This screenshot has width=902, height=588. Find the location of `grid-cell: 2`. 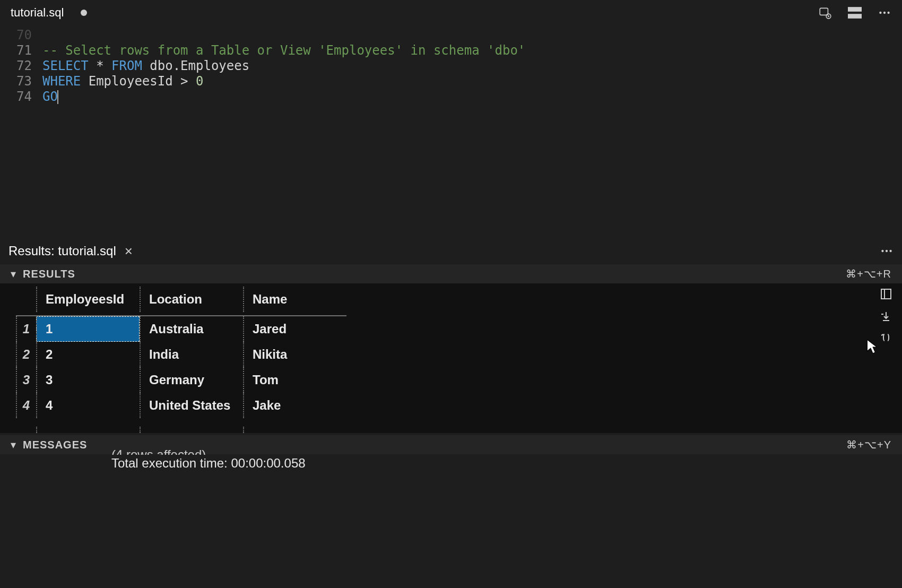

grid-cell: 2 is located at coordinates (88, 354).